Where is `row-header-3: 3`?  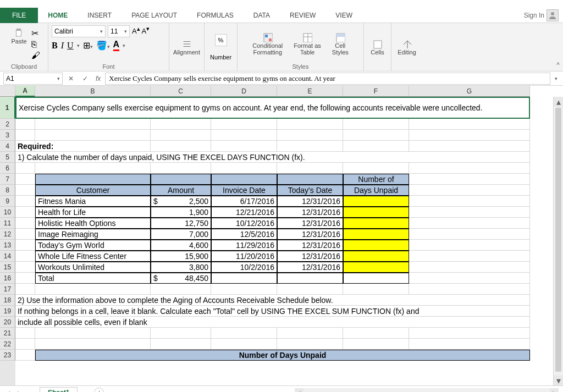
row-header-3: 3 is located at coordinates (8, 135).